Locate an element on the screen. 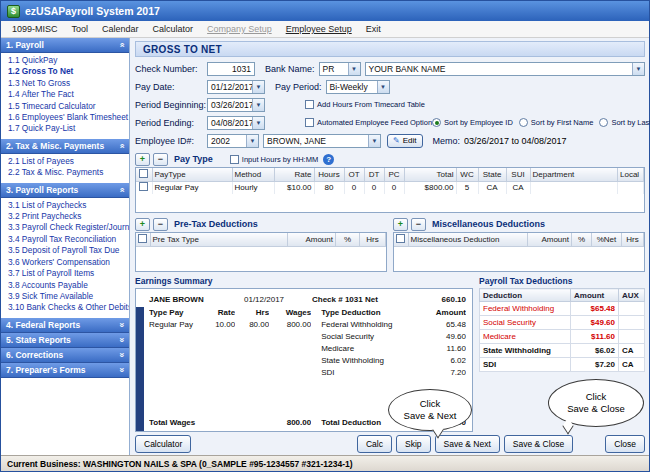 The image size is (650, 472). sidebar-item-list-of-paychecks: 3.1 List of Paychecks is located at coordinates (68, 206).